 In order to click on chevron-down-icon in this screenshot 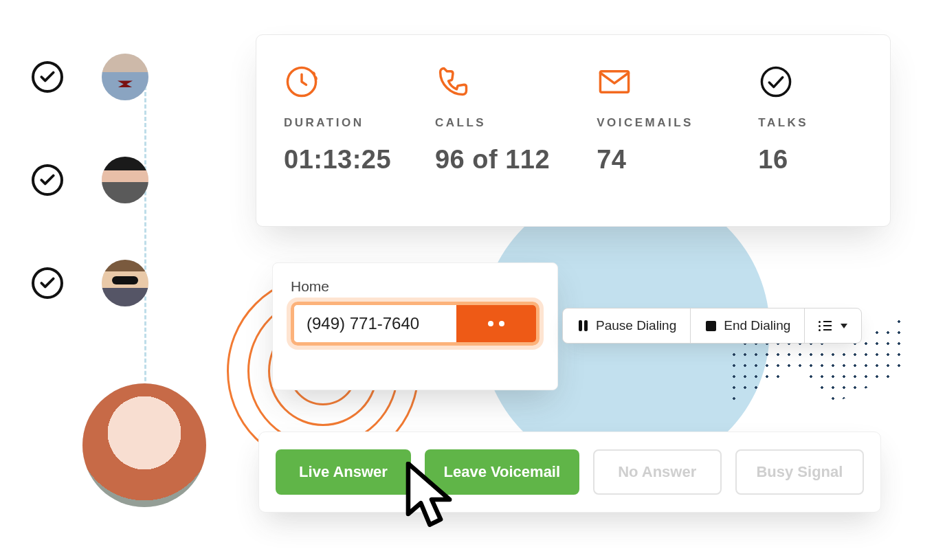, I will do `click(844, 326)`.